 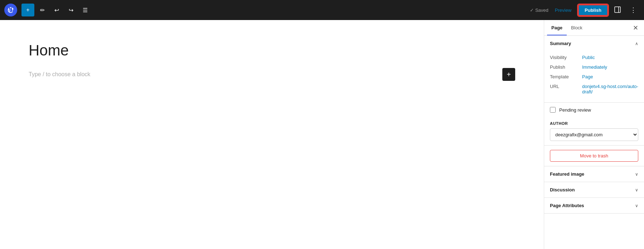 What do you see at coordinates (509, 74) in the screenshot?
I see `plus-inline-icon: +` at bounding box center [509, 74].